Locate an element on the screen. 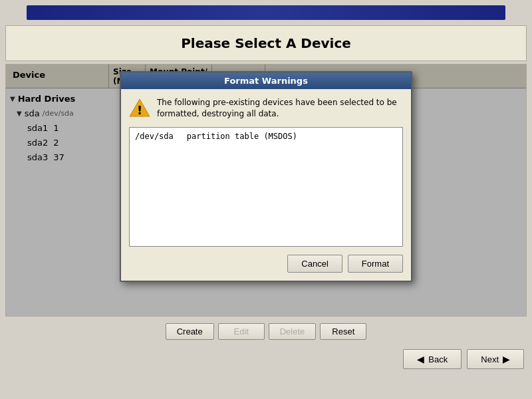 This screenshot has width=532, height=399. edit-button: Edit is located at coordinates (241, 331).